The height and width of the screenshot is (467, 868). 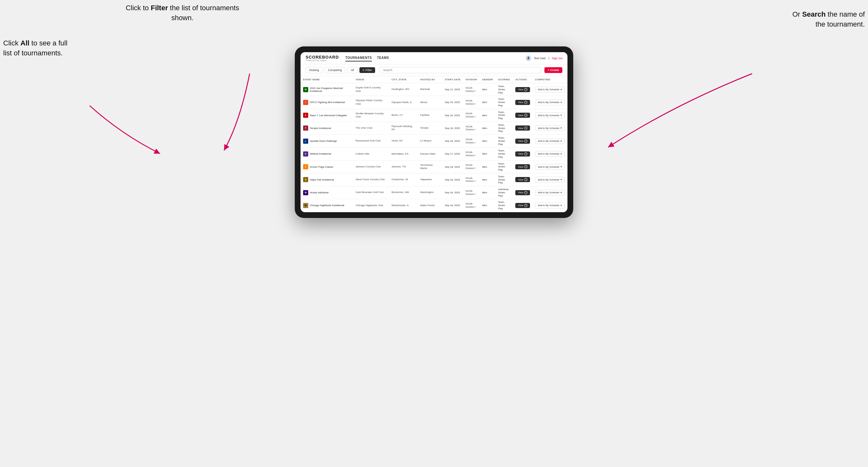 I want to click on cell-actions-6: View ⓘ, so click(x=523, y=167).